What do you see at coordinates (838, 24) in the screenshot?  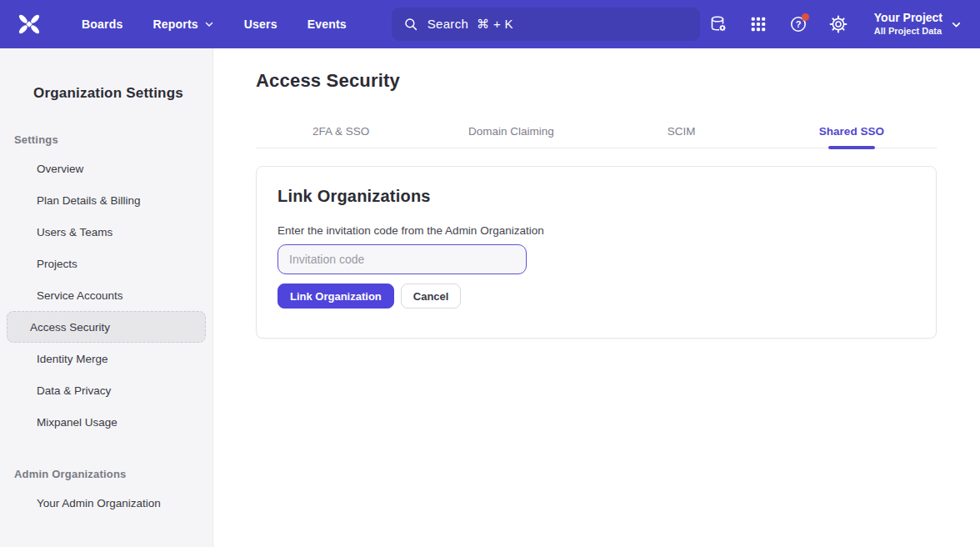 I see `settings-button` at bounding box center [838, 24].